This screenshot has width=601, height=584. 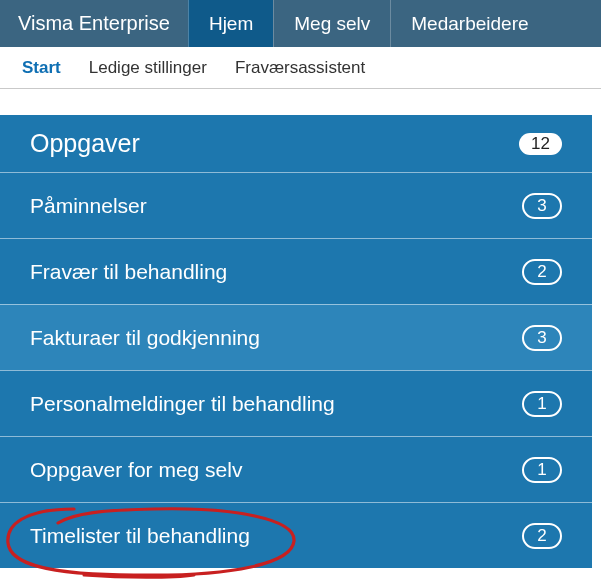 What do you see at coordinates (230, 24) in the screenshot?
I see `nav-home: Hjem` at bounding box center [230, 24].